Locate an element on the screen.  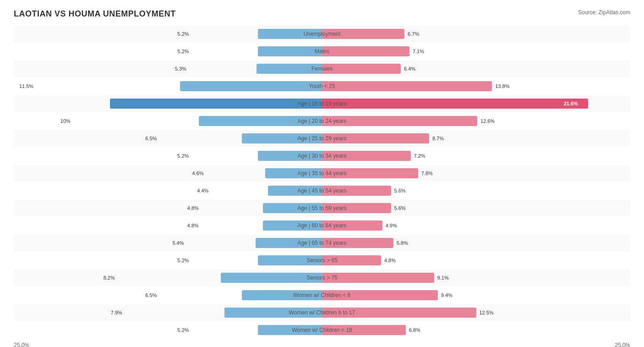
val-left: 6.5% is located at coordinates (151, 138).